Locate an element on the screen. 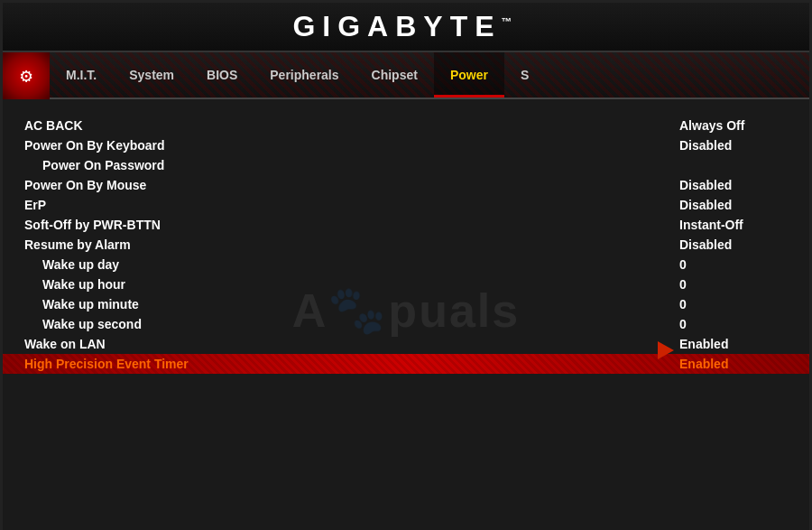  row-wake-up-minute: Wake up minute 0 is located at coordinates (406, 304).